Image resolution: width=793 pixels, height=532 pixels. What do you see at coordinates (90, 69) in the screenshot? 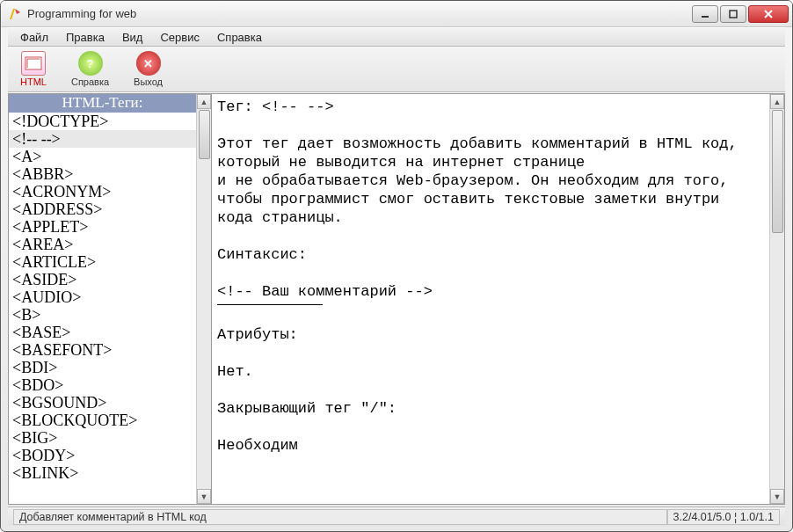
I see `toolbar-help-button: ? Справка` at bounding box center [90, 69].